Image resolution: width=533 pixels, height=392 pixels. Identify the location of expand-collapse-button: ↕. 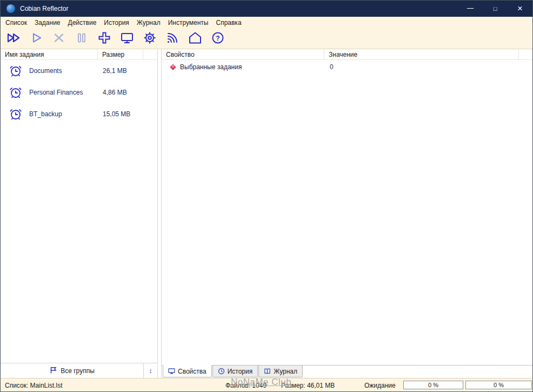
(150, 371).